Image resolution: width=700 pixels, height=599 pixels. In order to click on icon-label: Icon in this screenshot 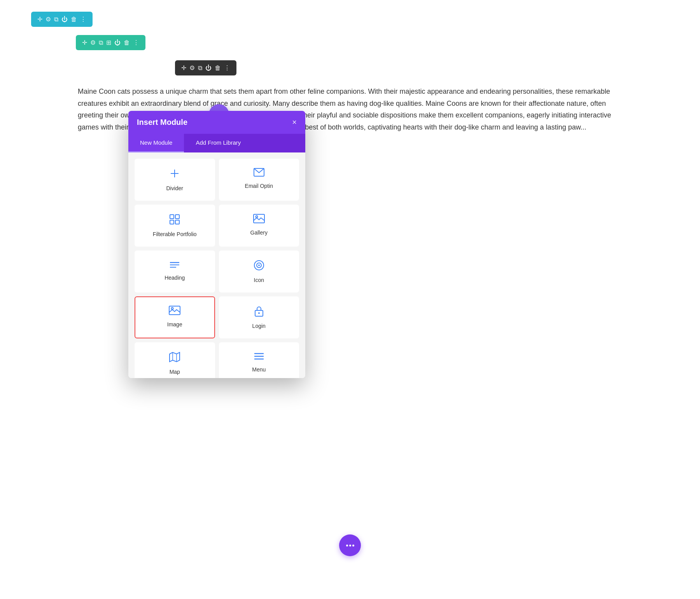, I will do `click(259, 280)`.